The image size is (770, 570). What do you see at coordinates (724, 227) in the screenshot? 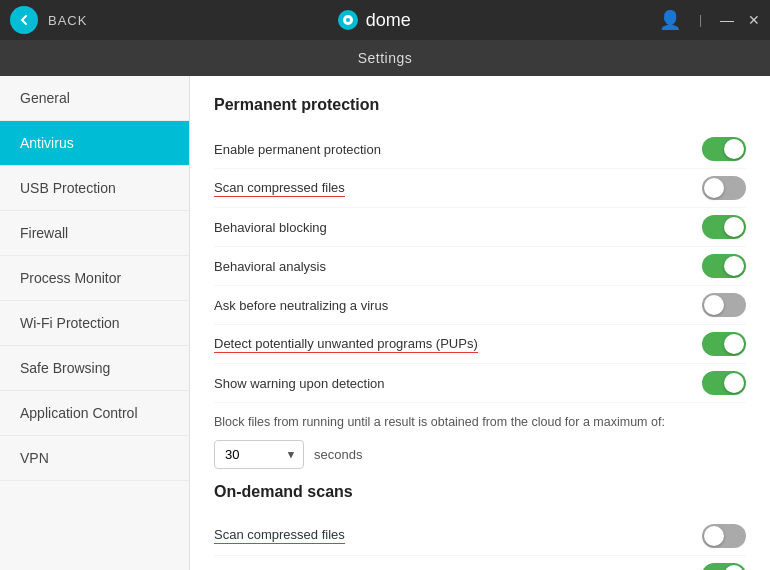
I see `behavioral-blocking-toggle` at bounding box center [724, 227].